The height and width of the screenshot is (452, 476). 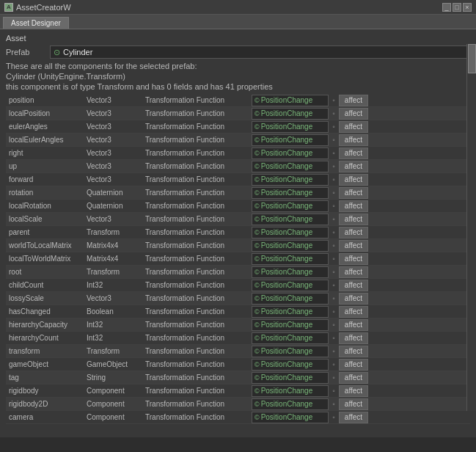 I want to click on row-name: localRotation, so click(x=46, y=205).